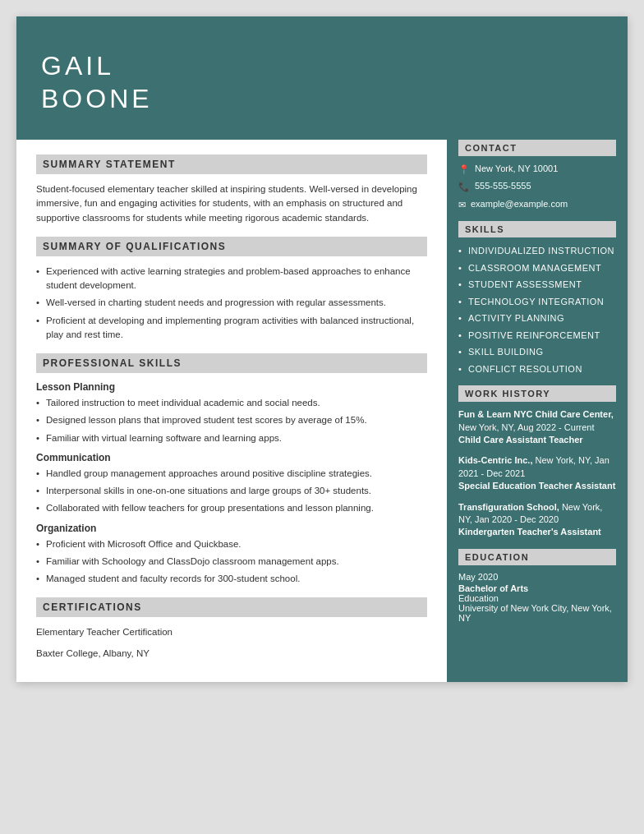  I want to click on location-icon: 📍, so click(464, 169).